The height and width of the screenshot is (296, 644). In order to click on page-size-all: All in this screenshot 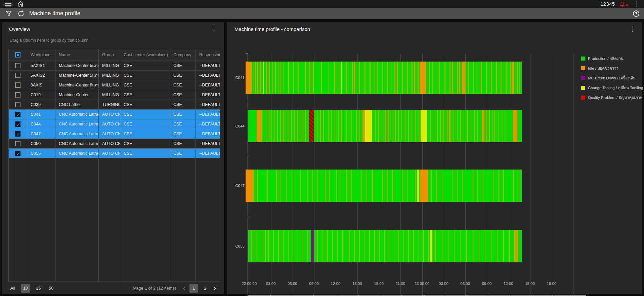, I will do `click(13, 288)`.